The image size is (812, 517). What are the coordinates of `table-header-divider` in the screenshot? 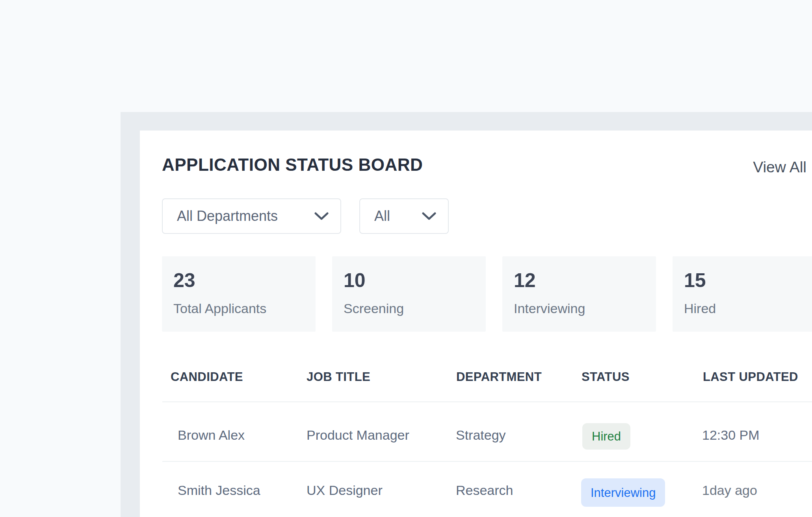 It's located at (487, 402).